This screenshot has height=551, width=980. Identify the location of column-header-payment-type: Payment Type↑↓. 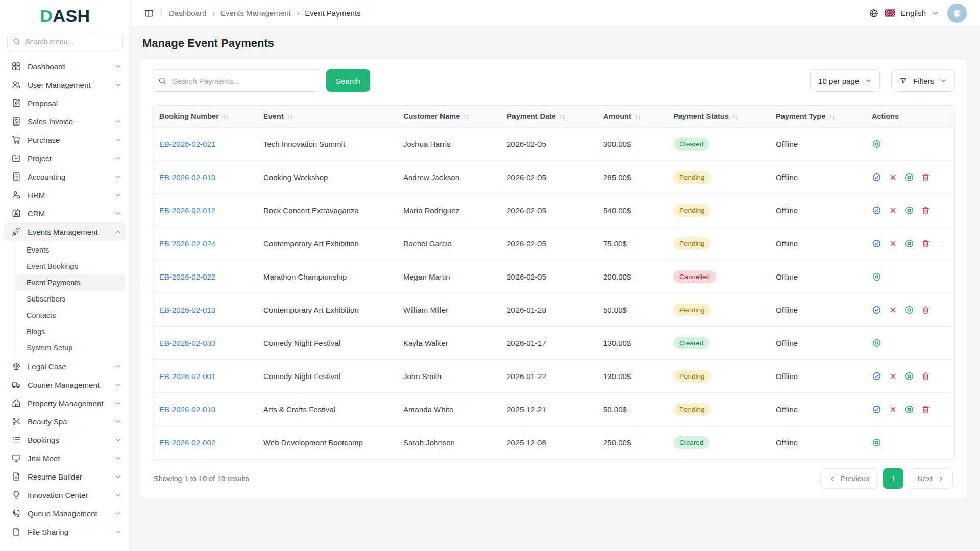
(817, 116).